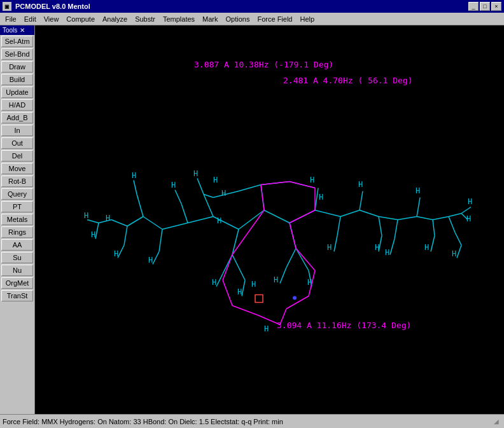 The width and height of the screenshot is (504, 428). Describe the element at coordinates (17, 245) in the screenshot. I see `sidebar-aa: AA` at that location.